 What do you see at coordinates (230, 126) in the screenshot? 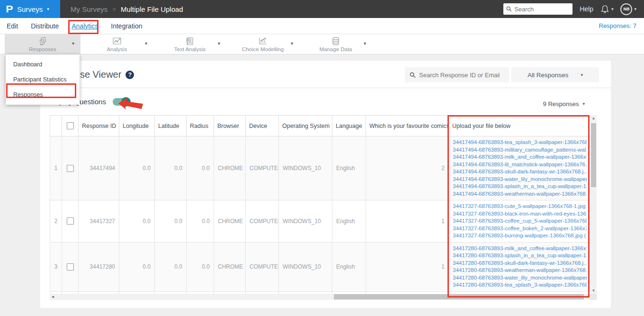
I see `col-browser: Browser` at bounding box center [230, 126].